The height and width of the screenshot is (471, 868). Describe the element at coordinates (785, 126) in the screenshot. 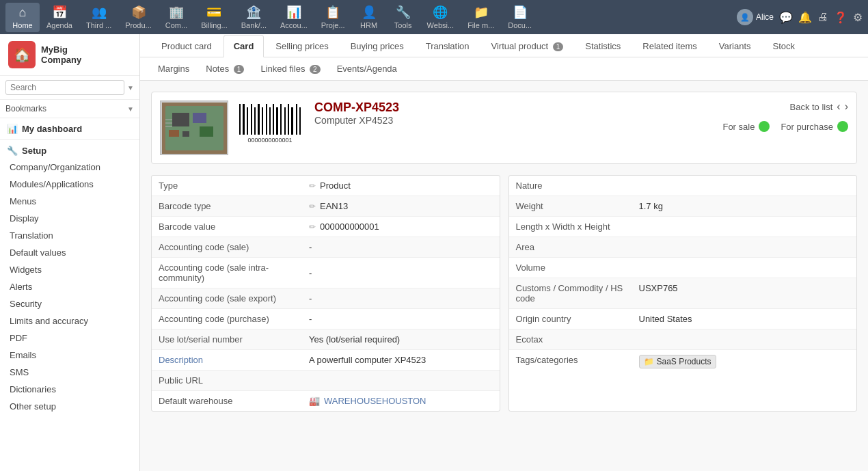

I see `product-status: For sale For purchase` at that location.